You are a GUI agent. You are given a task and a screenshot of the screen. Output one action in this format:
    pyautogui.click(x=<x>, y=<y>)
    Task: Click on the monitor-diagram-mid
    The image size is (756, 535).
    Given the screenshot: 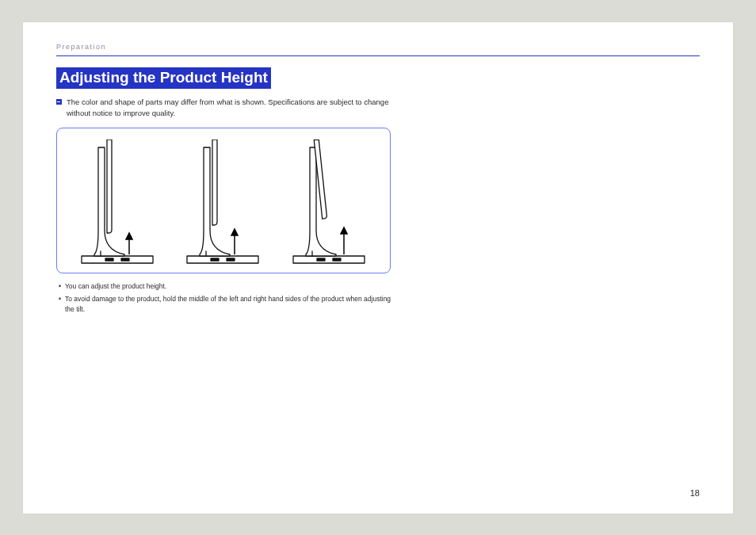 What is the action you would take?
    pyautogui.click(x=223, y=203)
    